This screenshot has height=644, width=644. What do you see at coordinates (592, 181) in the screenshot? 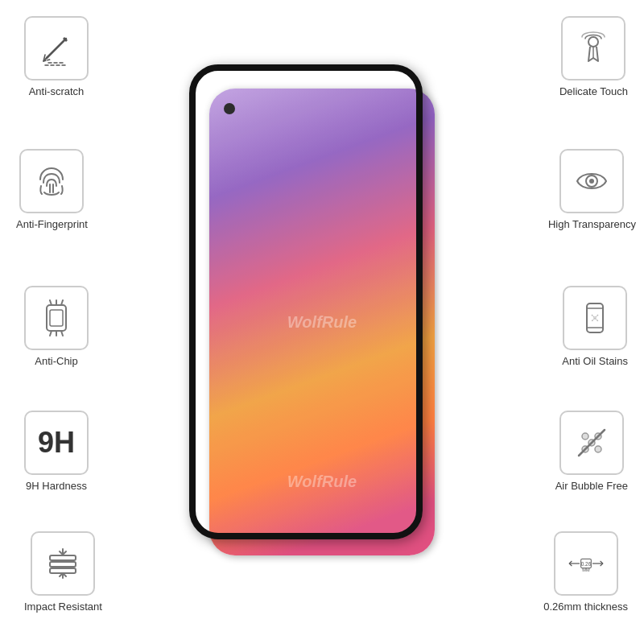
I see `transparency-icon` at bounding box center [592, 181].